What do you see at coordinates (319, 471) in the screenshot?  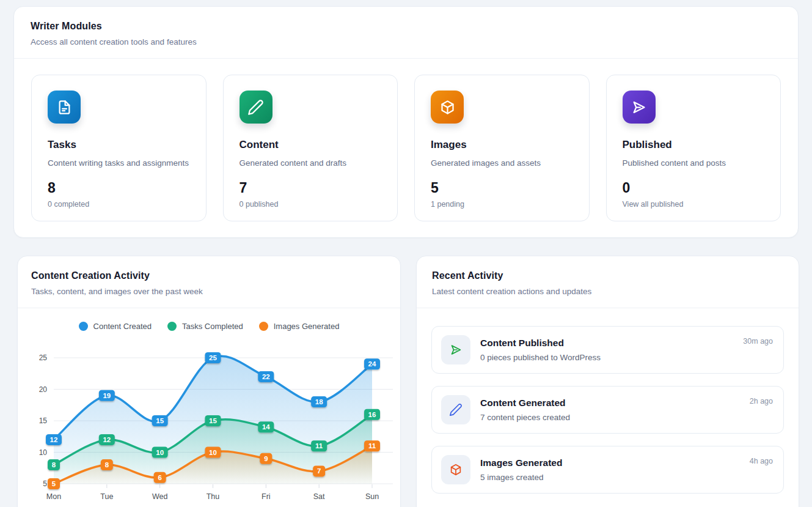 I see `svg-text: 7` at bounding box center [319, 471].